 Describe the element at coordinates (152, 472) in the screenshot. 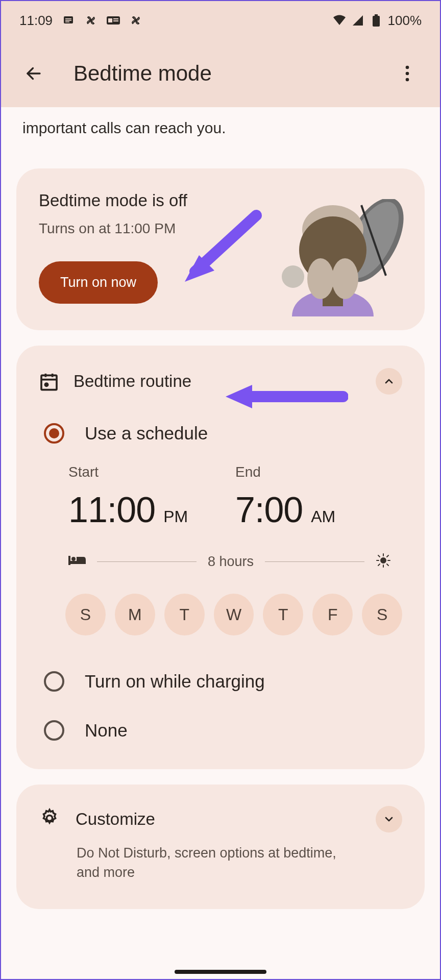

I see `start-label: Start` at that location.